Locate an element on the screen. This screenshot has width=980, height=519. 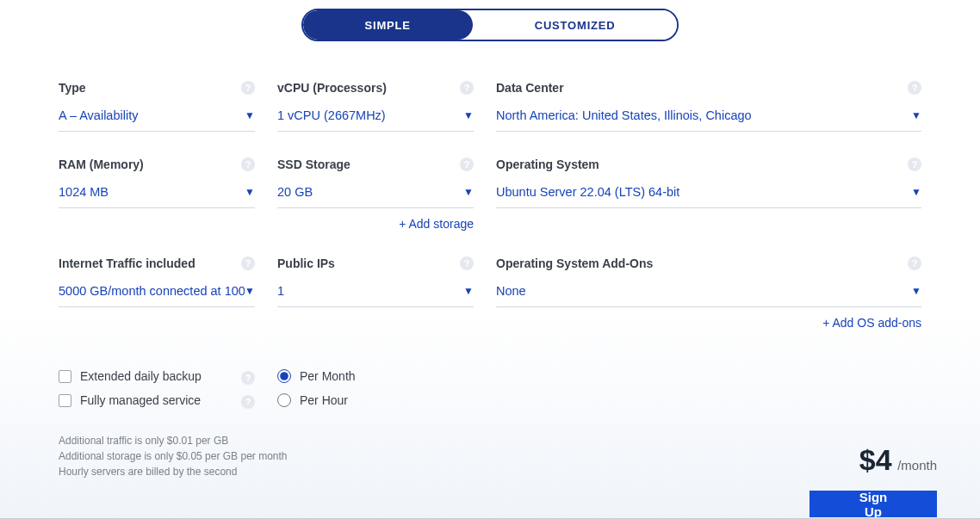
label-os: Operating System is located at coordinates (709, 164).